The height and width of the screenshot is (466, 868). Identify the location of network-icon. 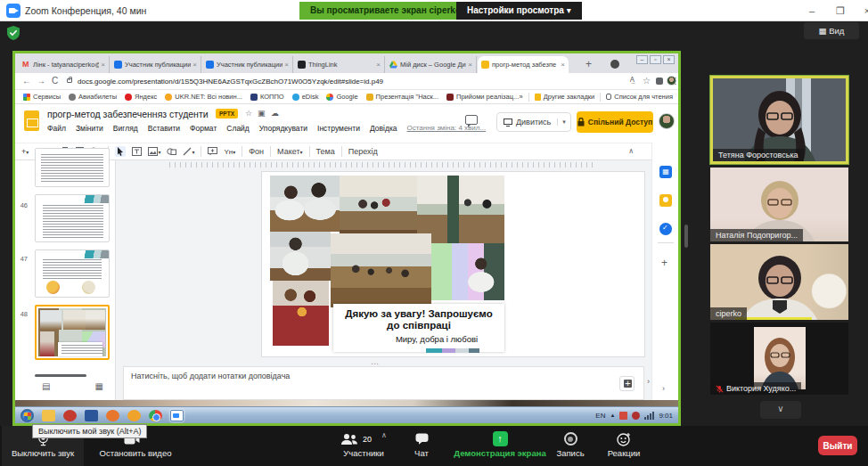
(649, 415).